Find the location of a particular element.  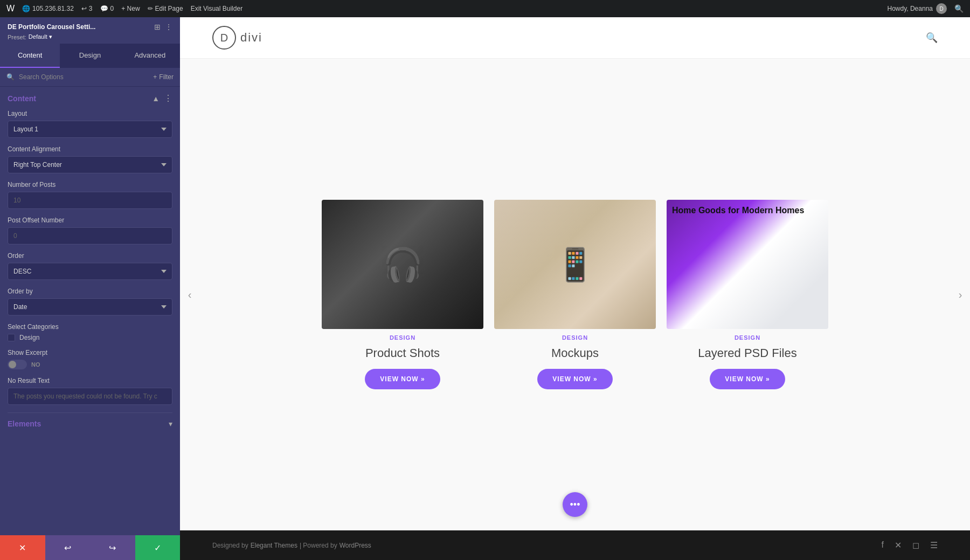

preset-label: Preset: is located at coordinates (17, 37).